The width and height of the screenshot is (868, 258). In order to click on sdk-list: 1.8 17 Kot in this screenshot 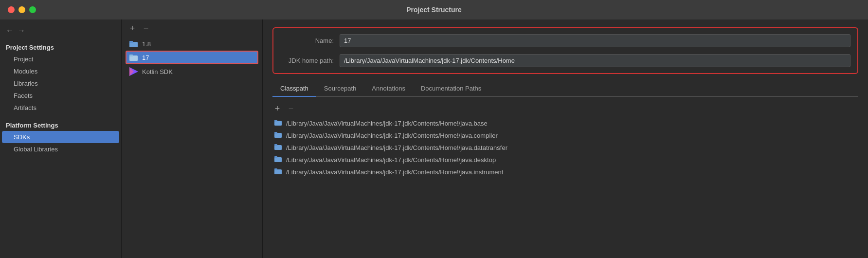, I will do `click(192, 147)`.